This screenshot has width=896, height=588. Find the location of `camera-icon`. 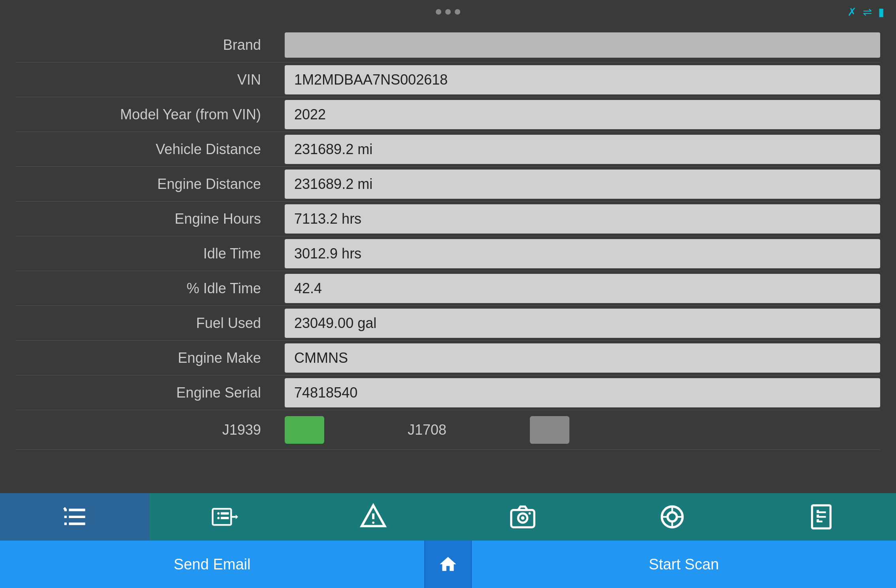

camera-icon is located at coordinates (523, 517).